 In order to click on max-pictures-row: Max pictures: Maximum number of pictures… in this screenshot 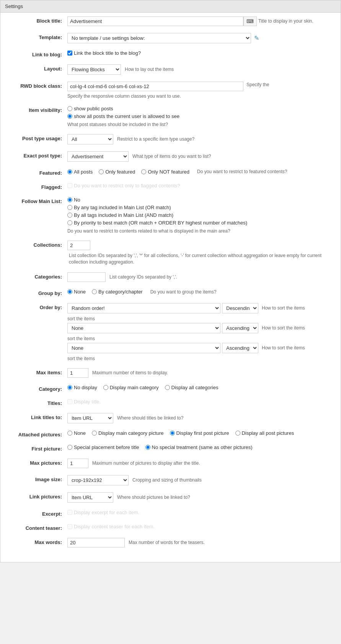, I will do `click(171, 464)`.